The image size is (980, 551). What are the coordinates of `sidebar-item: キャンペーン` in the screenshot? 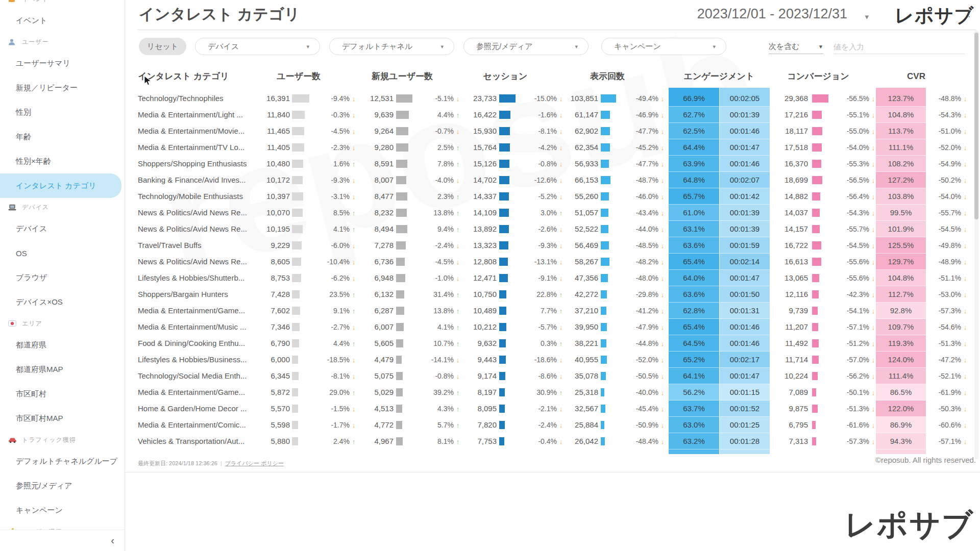 It's located at (62, 510).